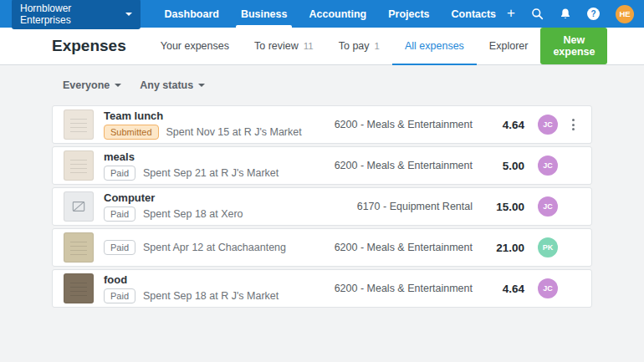 The image size is (644, 362). What do you see at coordinates (191, 279) in the screenshot?
I see `expense-title: food` at bounding box center [191, 279].